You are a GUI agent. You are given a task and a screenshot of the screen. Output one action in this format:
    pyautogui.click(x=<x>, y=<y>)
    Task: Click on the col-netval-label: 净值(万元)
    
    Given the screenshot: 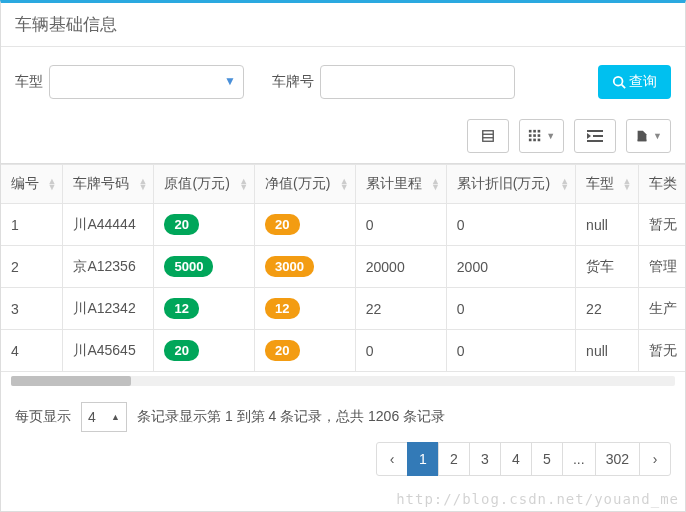 What is the action you would take?
    pyautogui.click(x=298, y=183)
    